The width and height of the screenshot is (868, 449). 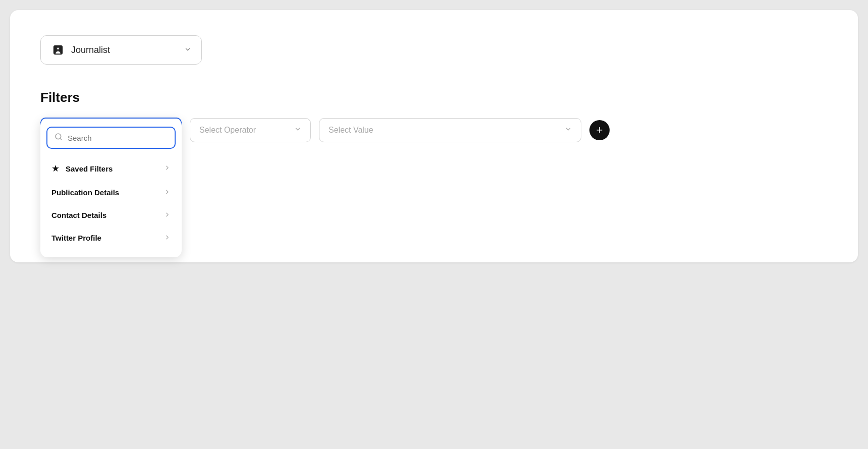 What do you see at coordinates (111, 138) in the screenshot?
I see `search-box` at bounding box center [111, 138].